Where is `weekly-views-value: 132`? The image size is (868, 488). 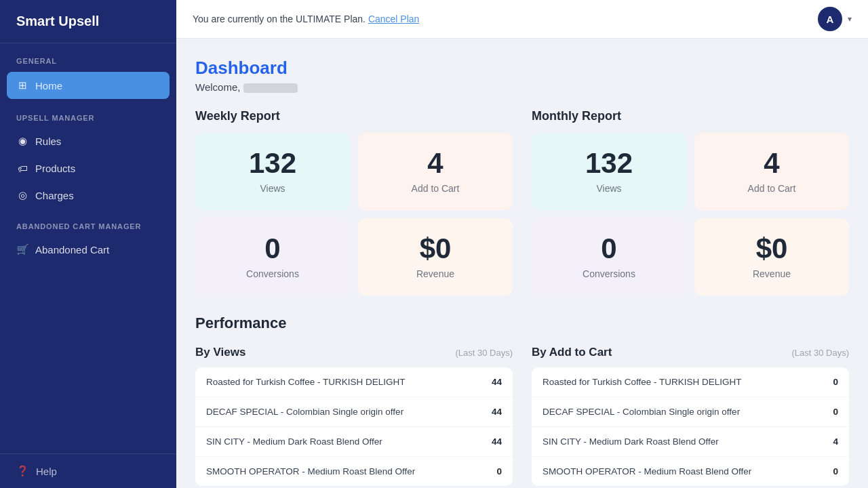 weekly-views-value: 132 is located at coordinates (273, 163).